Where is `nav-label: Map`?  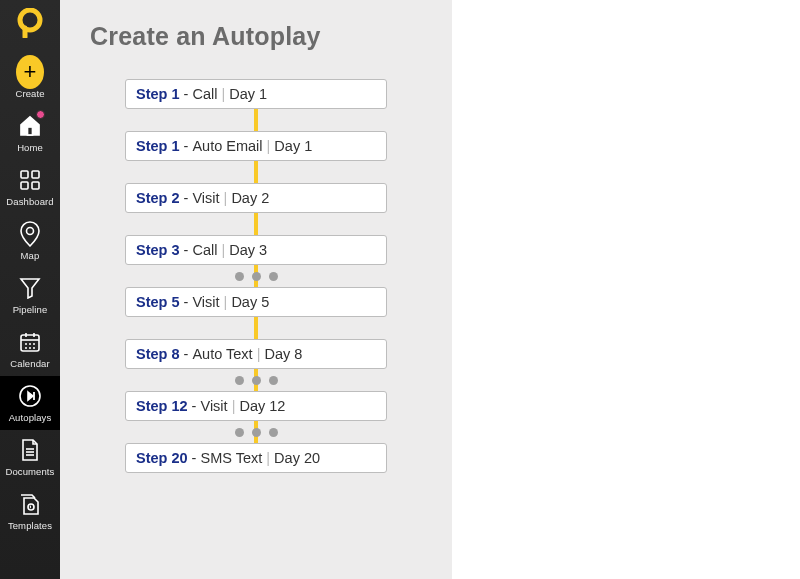
nav-label: Map is located at coordinates (30, 256).